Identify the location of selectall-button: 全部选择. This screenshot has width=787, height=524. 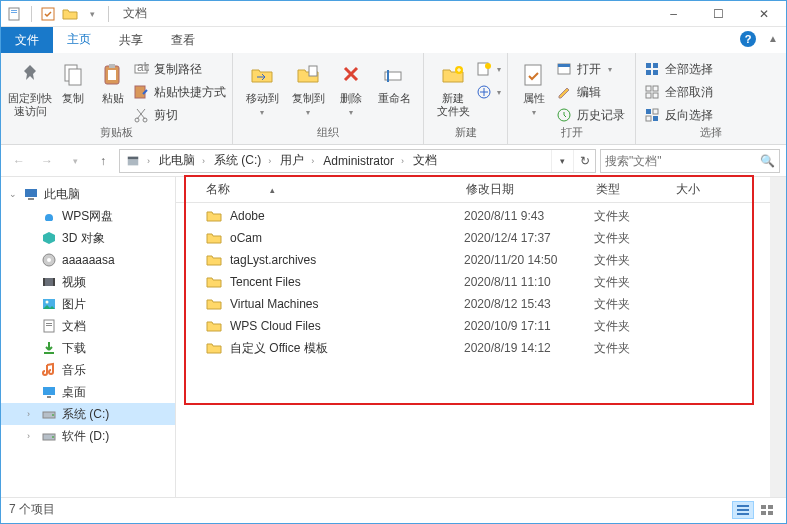
(678, 69).